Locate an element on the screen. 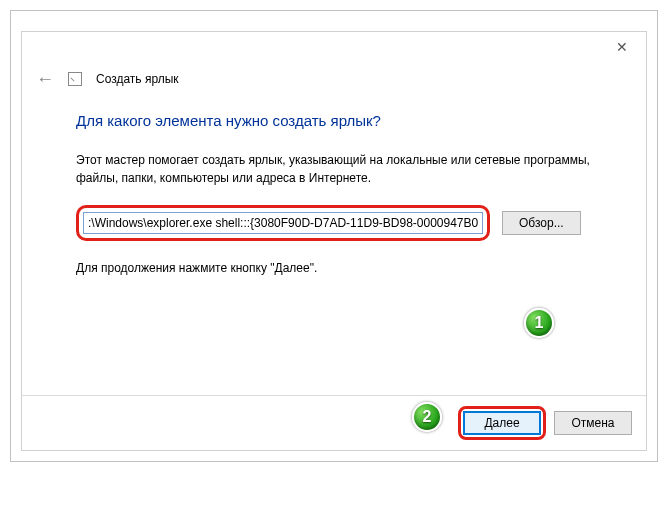  main-instruction: Для какого элемента нужно создать ярлык? is located at coordinates (344, 120).